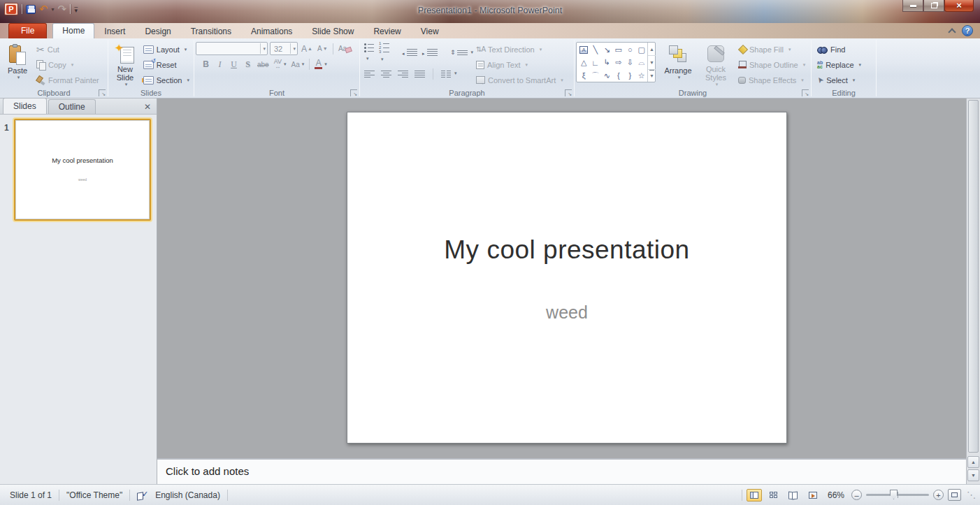 The width and height of the screenshot is (980, 505). What do you see at coordinates (115, 31) in the screenshot?
I see `tab-insert: Insert` at bounding box center [115, 31].